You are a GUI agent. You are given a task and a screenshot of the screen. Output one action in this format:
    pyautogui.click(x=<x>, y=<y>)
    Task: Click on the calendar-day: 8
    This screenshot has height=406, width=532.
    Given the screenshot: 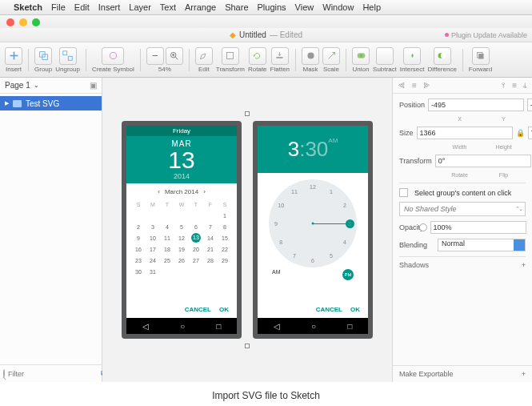 What is the action you would take?
    pyautogui.click(x=225, y=227)
    